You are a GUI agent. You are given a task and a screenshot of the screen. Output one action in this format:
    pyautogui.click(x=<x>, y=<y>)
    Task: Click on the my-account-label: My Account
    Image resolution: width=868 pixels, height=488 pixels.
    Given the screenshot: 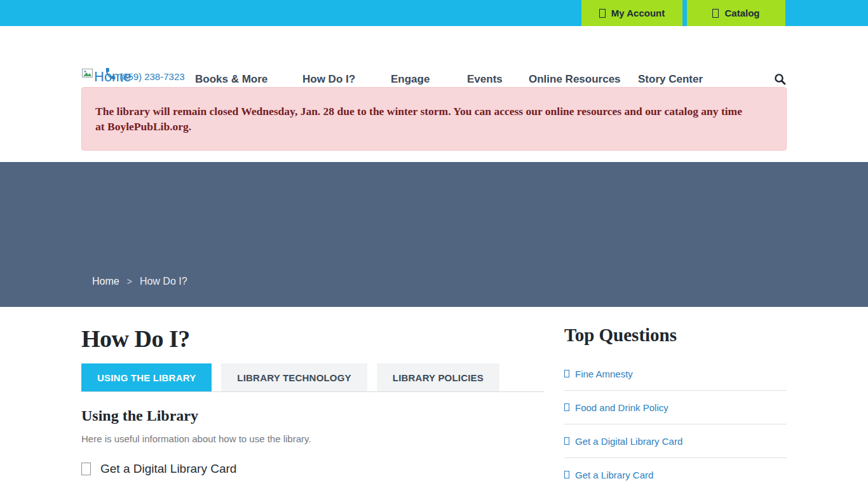 What is the action you would take?
    pyautogui.click(x=638, y=13)
    